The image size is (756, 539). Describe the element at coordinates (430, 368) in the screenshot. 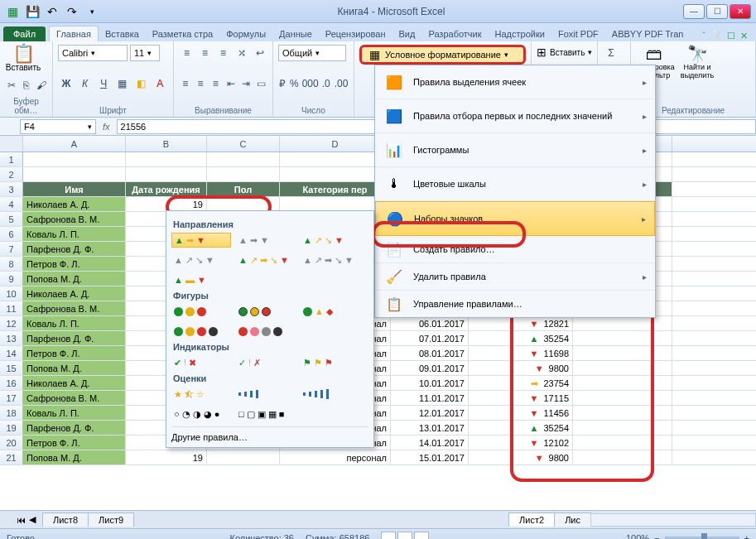

I see `cell-date: 09.01.2017` at that location.